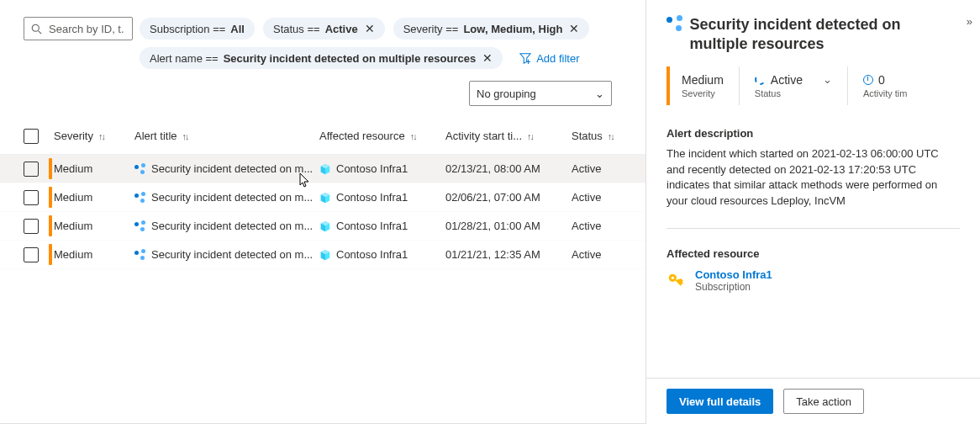 The height and width of the screenshot is (424, 980). I want to click on search-input, so click(86, 29).